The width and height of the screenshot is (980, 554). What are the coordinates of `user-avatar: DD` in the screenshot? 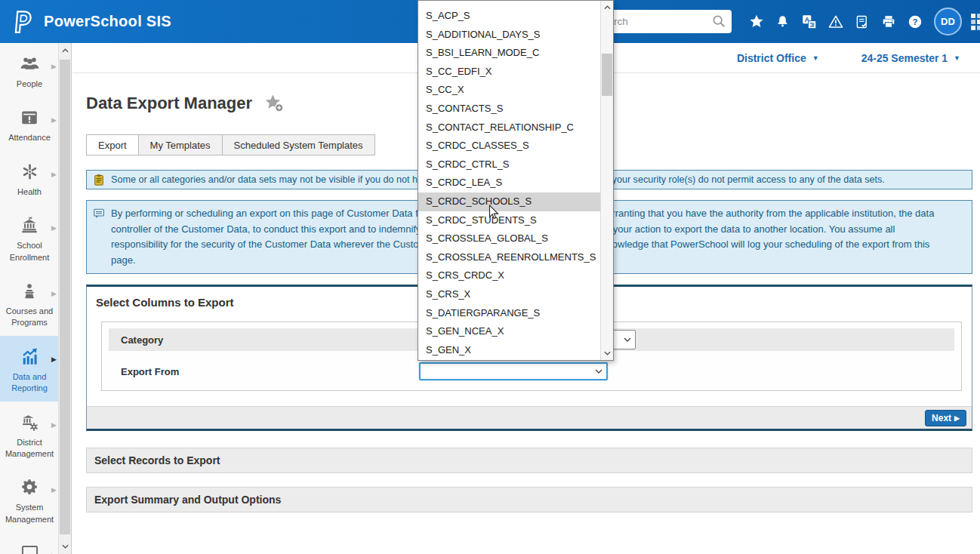 It's located at (948, 21).